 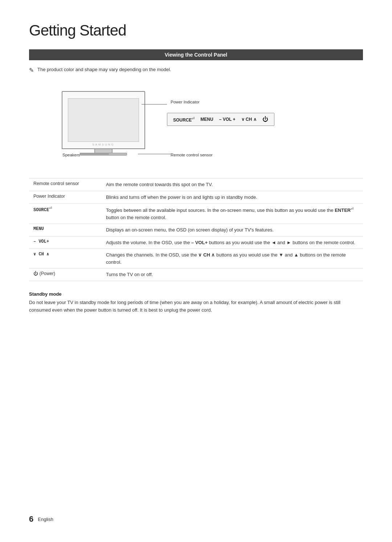 What do you see at coordinates (65, 230) in the screenshot?
I see `table-cell-label-menu: MENU` at bounding box center [65, 230].